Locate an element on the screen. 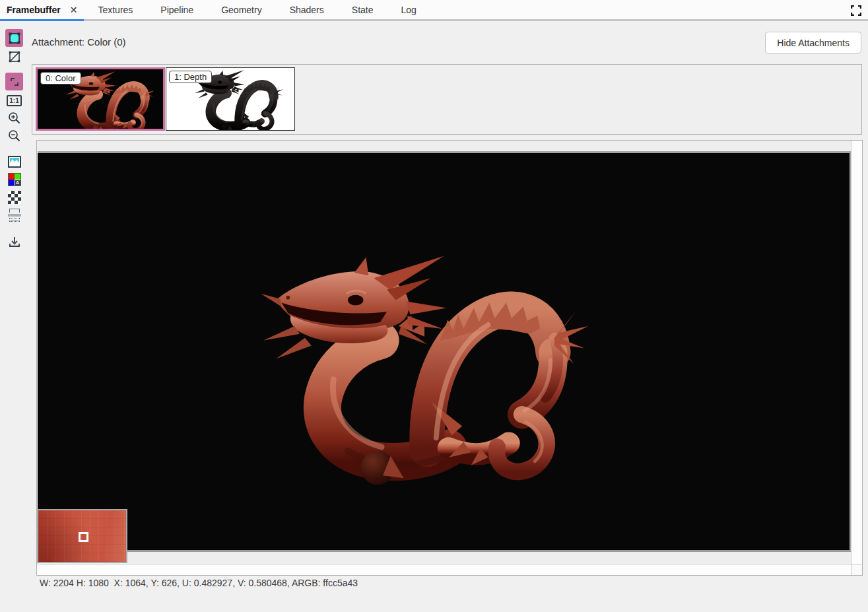 This screenshot has height=612, width=868. attachment-thumbnail-color: 0: Color is located at coordinates (100, 99).